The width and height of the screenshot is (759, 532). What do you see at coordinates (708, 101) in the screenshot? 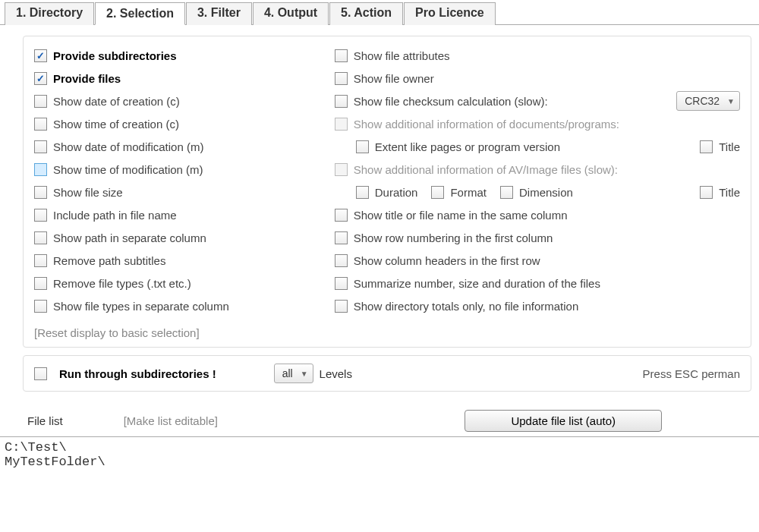
I see `select-checksum-alg: CRC32▼` at bounding box center [708, 101].